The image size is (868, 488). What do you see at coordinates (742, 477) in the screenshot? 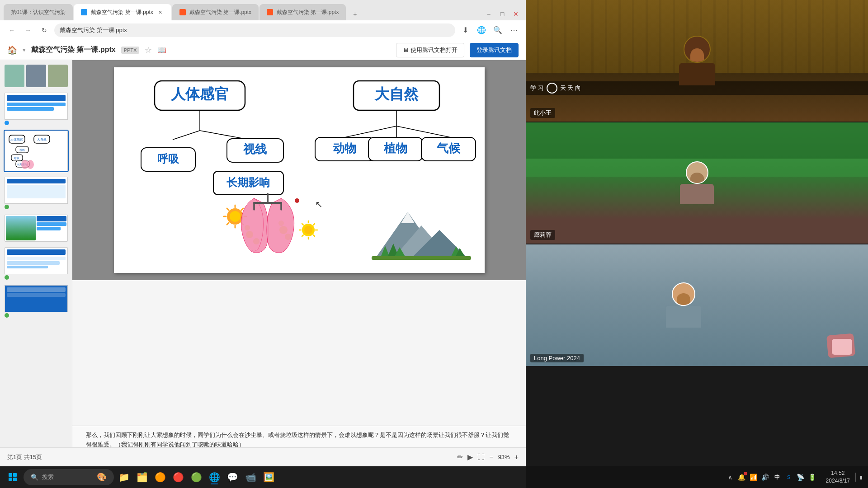
I see `tray-notification: 🔔` at bounding box center [742, 477].